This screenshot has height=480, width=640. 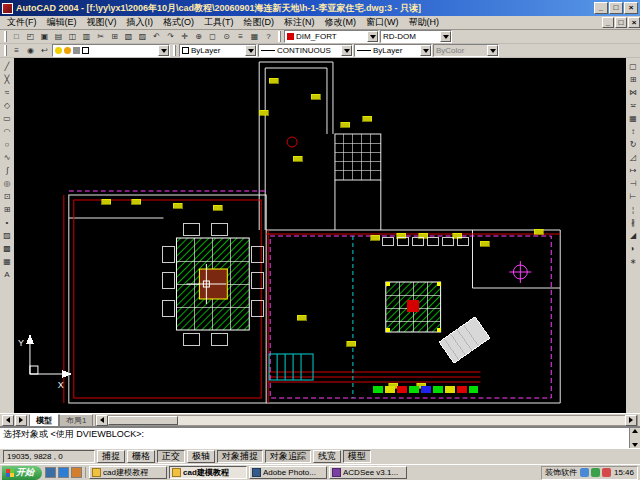 I want to click on extend-icon: ⊢, so click(x=634, y=196).